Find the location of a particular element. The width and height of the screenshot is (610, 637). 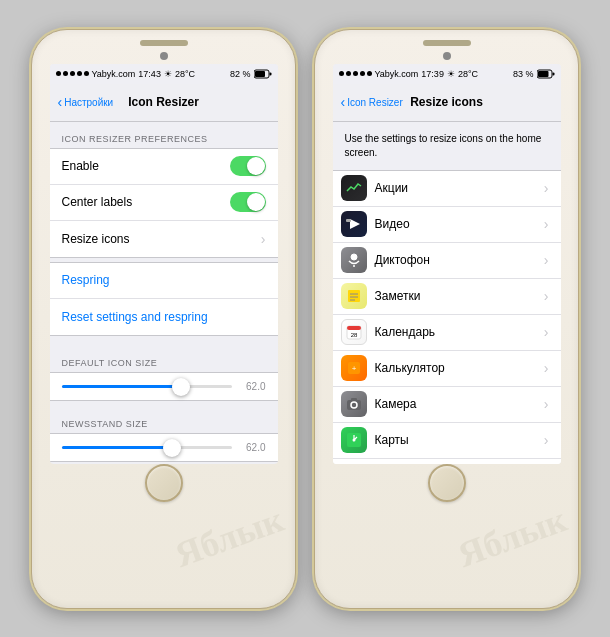

app-stocks-label: Акции is located at coordinates (456, 188).